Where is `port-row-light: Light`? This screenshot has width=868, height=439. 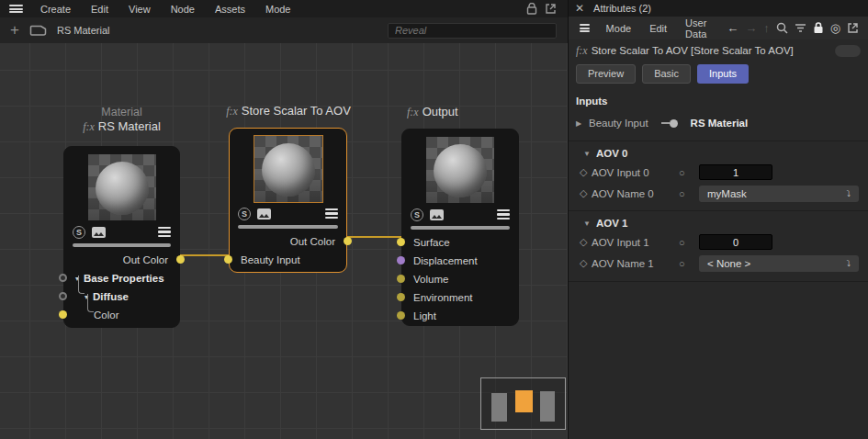 port-row-light: Light is located at coordinates (460, 316).